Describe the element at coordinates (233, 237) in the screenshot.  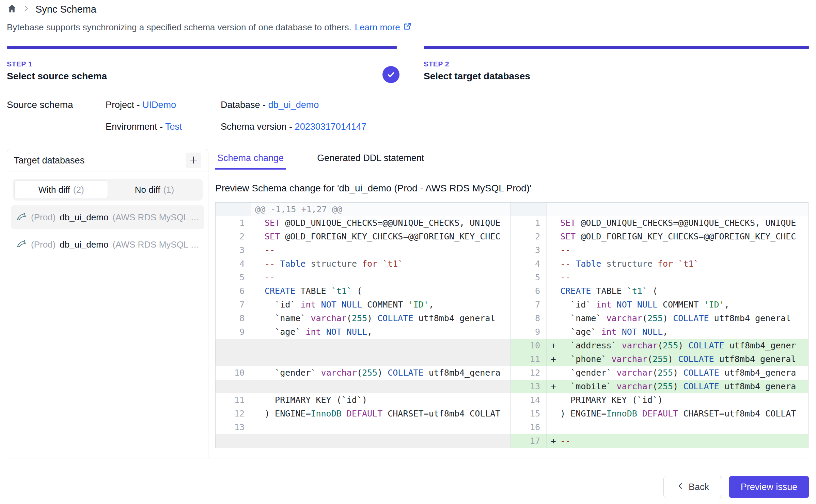
I see `diff-line-number: 2` at that location.